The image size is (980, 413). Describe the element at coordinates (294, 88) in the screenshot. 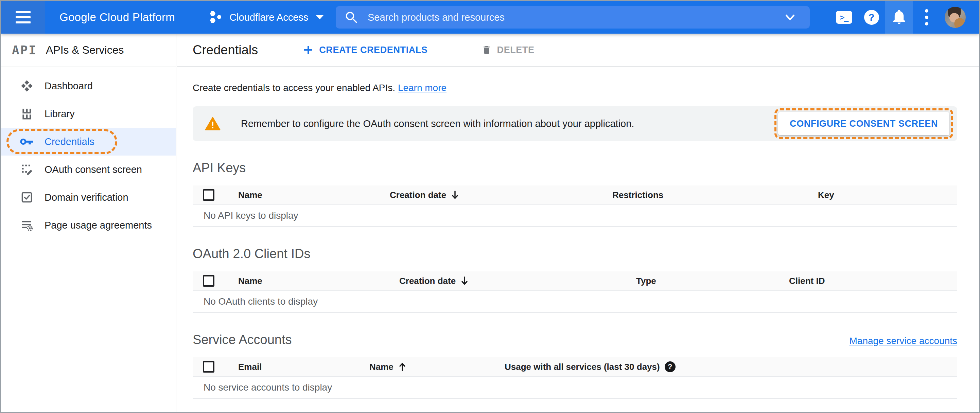

I see `intro-text: Create credentials to access your enable…` at that location.